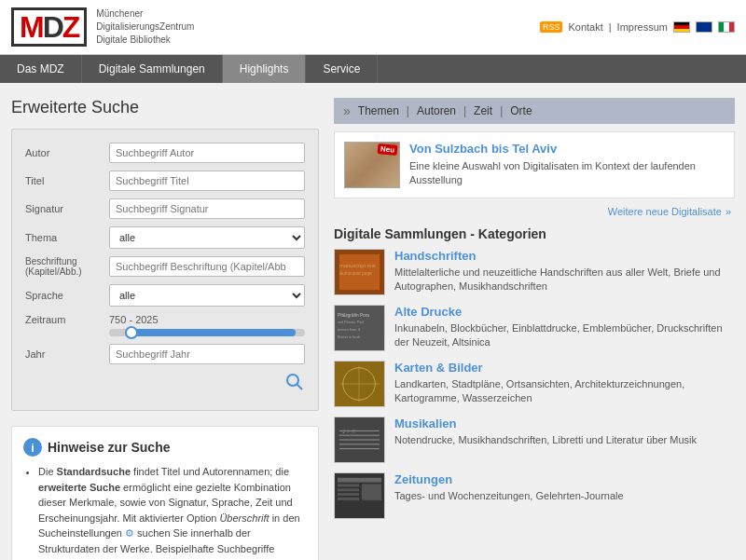 The width and height of the screenshot is (746, 560). Describe the element at coordinates (534, 328) in the screenshot. I see `category-alte-drucke: Pfälzgräfin Poravnd Fürstin. Parl.annum …` at that location.